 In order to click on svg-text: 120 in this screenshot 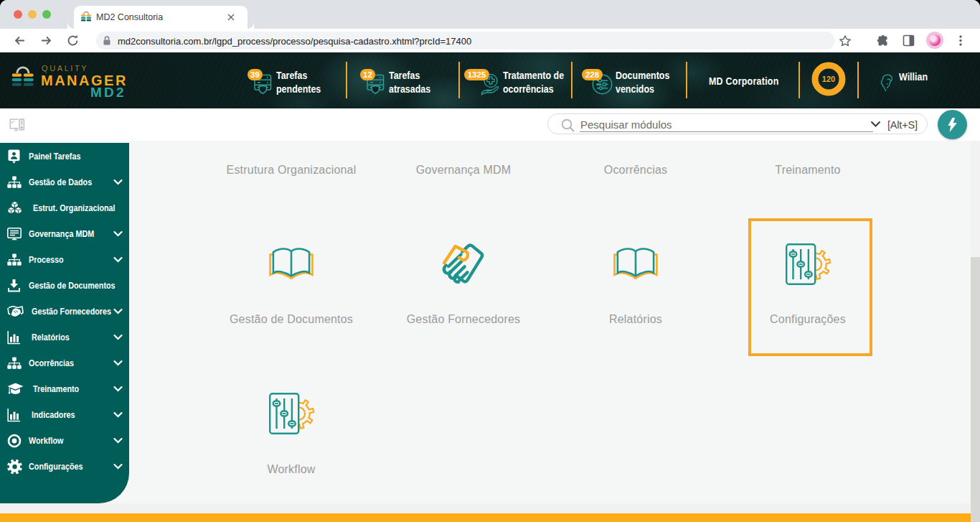, I will do `click(829, 79)`.